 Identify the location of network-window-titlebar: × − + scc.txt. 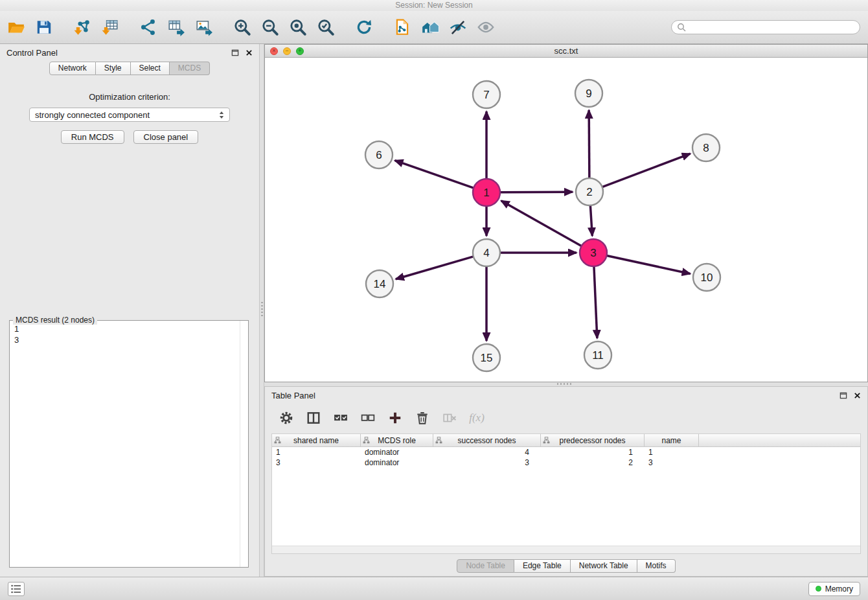
(566, 51).